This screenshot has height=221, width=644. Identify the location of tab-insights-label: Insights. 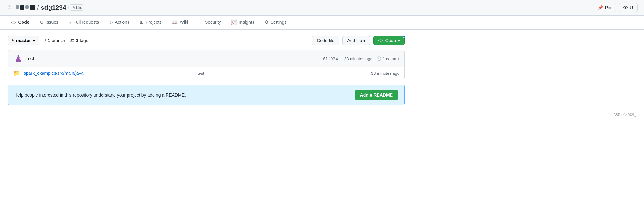
(246, 22).